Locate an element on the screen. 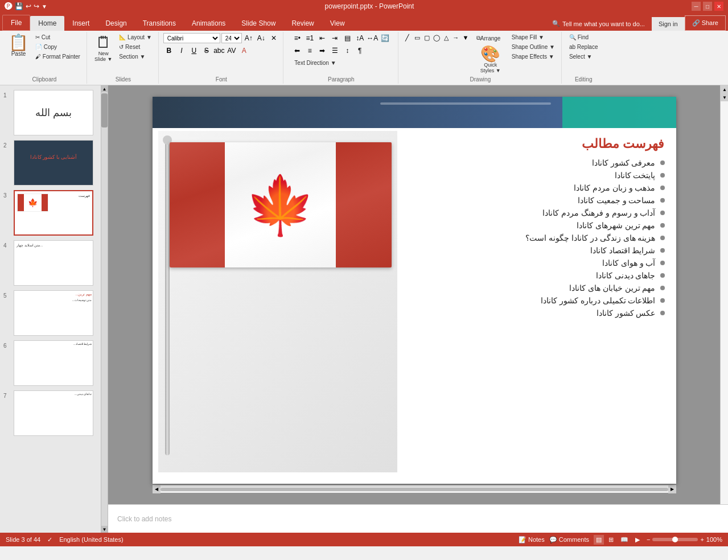 Image resolution: width=728 pixels, height=560 pixels. shape-outline-btn: Shape Outline ▼ is located at coordinates (533, 47).